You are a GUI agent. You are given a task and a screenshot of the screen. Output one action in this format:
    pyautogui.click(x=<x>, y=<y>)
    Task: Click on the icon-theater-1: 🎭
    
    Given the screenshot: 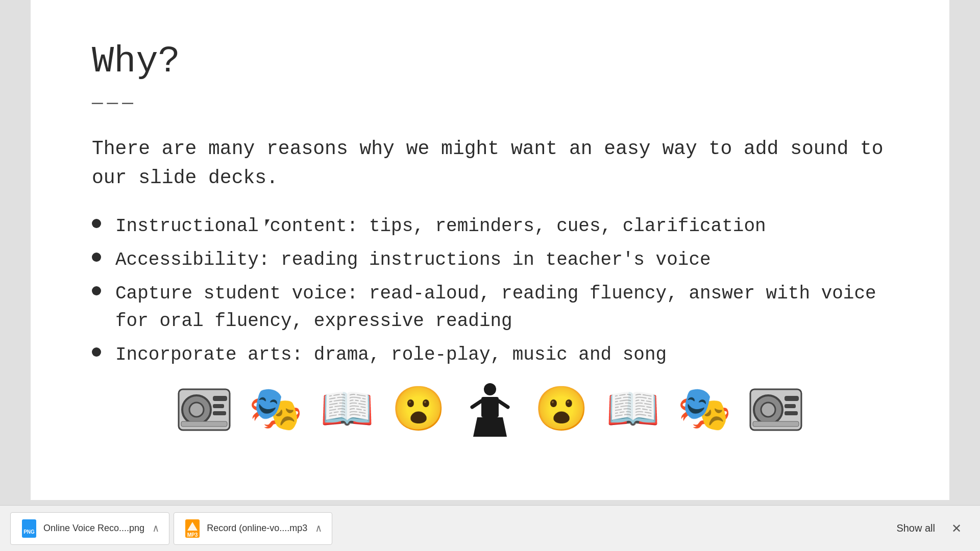 What is the action you would take?
    pyautogui.click(x=276, y=410)
    